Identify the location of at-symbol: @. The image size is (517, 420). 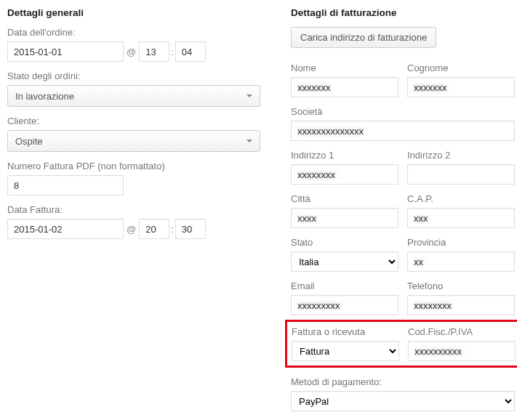
(131, 52).